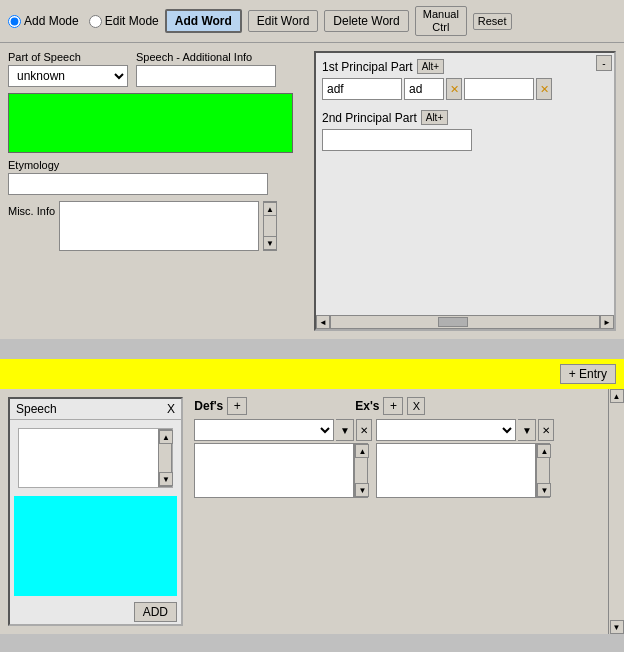  Describe the element at coordinates (84, 21) in the screenshot. I see `mode-radio-group: Add Mode Edit Mode` at that location.